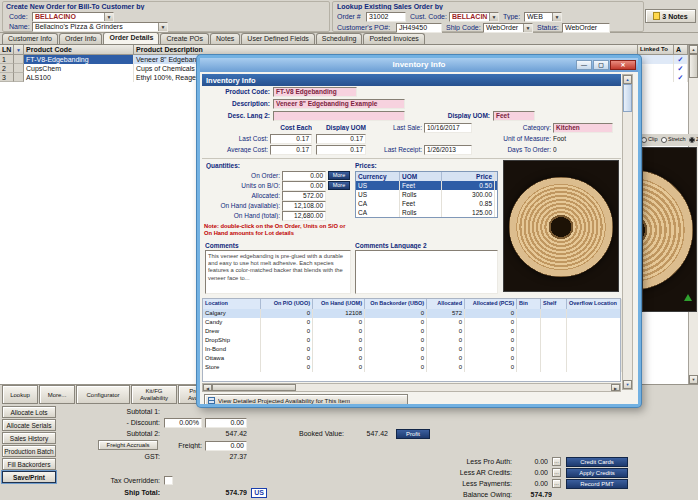 The width and height of the screenshot is (698, 500). What do you see at coordinates (208, 388) in the screenshot?
I see `scroll-left-arrow: ◀` at bounding box center [208, 388].